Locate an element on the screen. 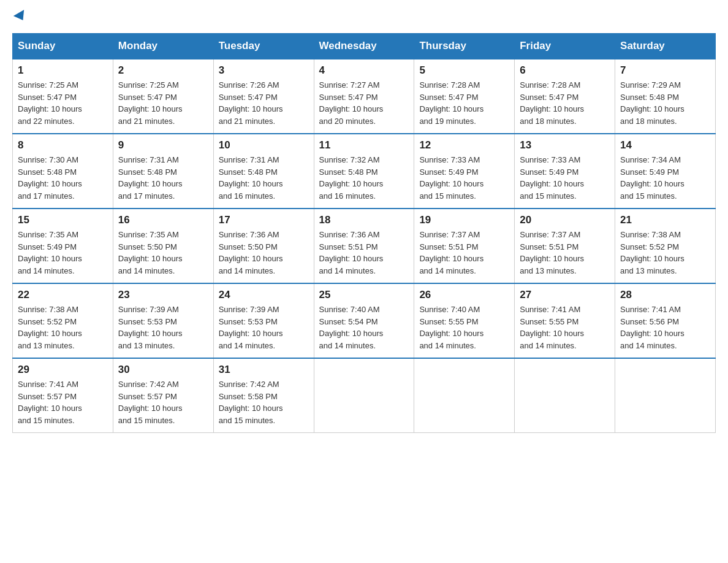 The image size is (728, 563). day-number: 7 is located at coordinates (665, 71).